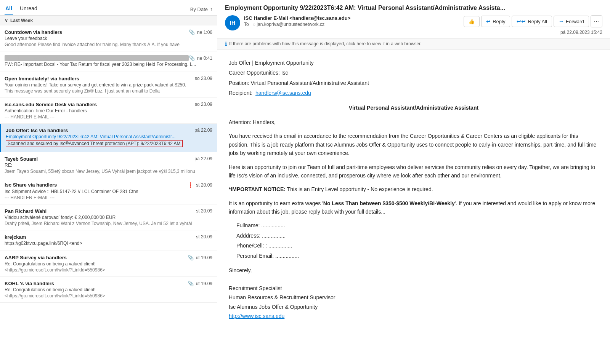 The height and width of the screenshot is (364, 610). I want to click on list-item: KOHL 's via handlers 📎 út 19.09 Re: Cong…, so click(108, 290).